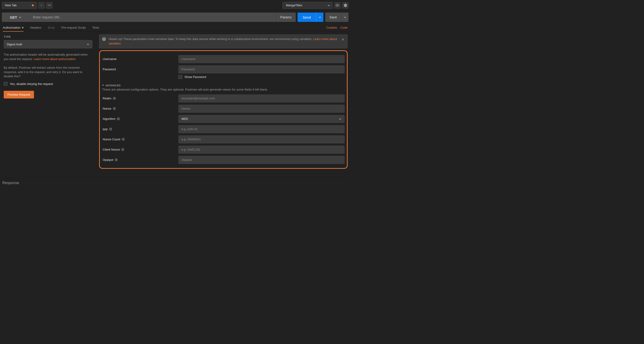 The image size is (644, 344). What do you see at coordinates (48, 84) in the screenshot?
I see `disable-retry-checkbox-row: Yes, disable retrying the request` at bounding box center [48, 84].